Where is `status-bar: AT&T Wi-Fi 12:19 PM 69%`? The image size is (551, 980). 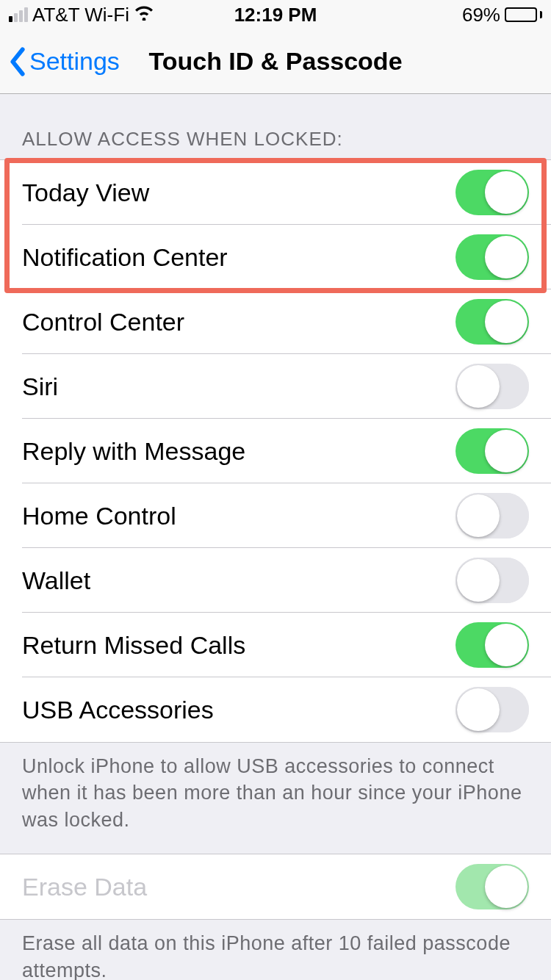
status-bar: AT&T Wi-Fi 12:19 PM 69% is located at coordinates (276, 15).